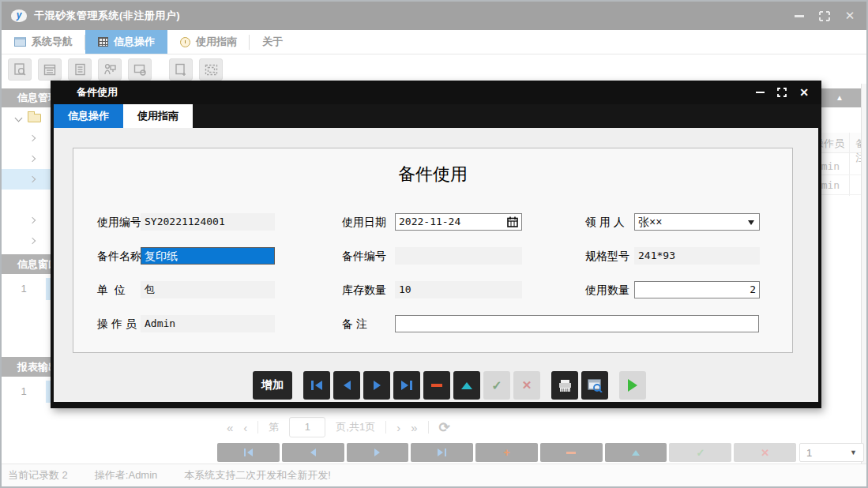  What do you see at coordinates (607, 256) in the screenshot?
I see `spec-label: 规格型号` at bounding box center [607, 256].